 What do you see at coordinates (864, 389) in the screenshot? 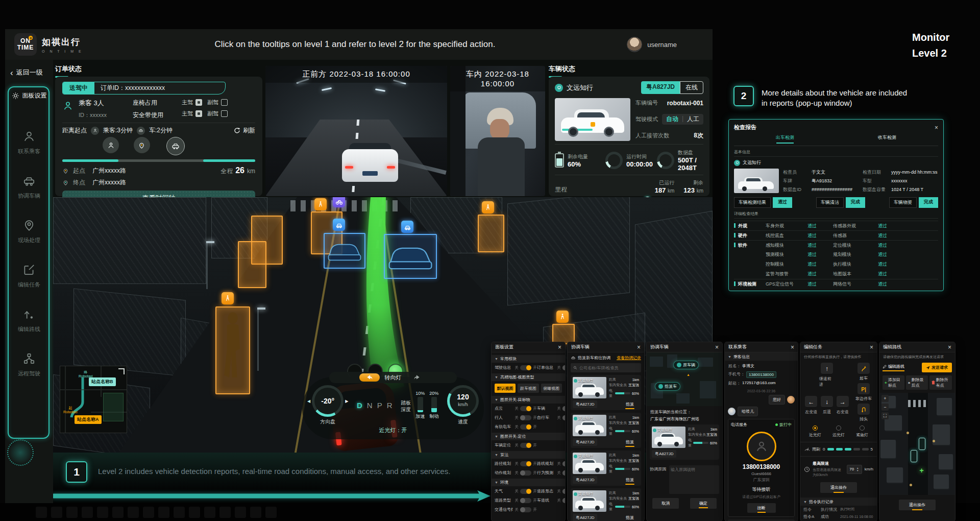
I see `pullover-icon: P|` at bounding box center [864, 389].